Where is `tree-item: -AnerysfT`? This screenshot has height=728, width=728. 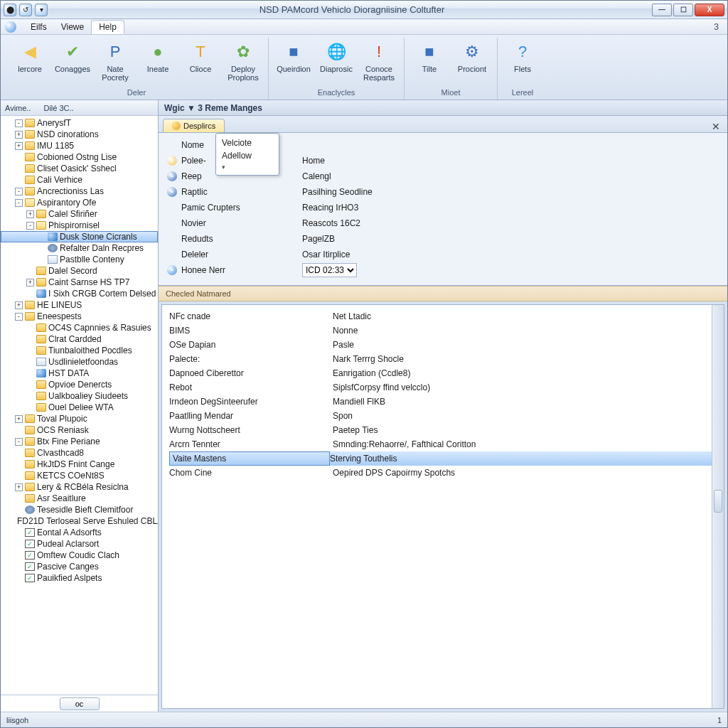
tree-item: -AnerysfT is located at coordinates (80, 123).